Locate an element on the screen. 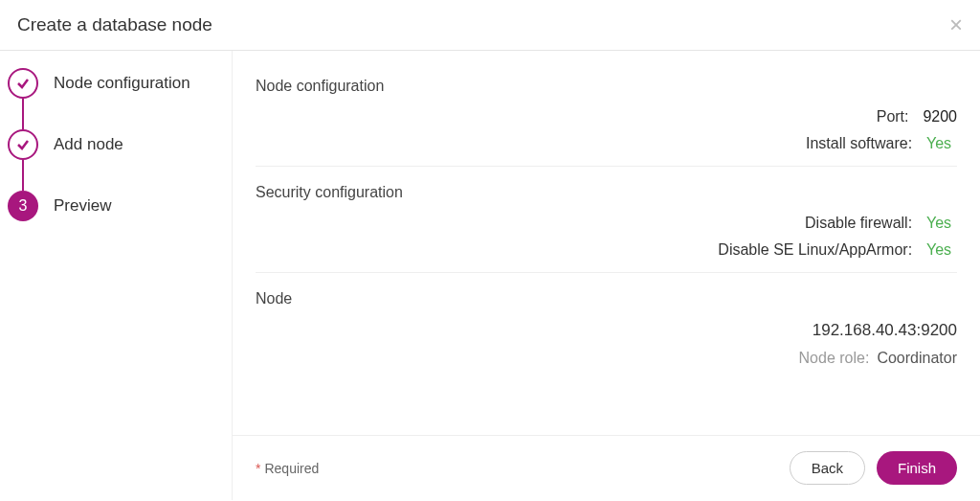 The height and width of the screenshot is (501, 980). step-preview: 3 Preview is located at coordinates (114, 206).